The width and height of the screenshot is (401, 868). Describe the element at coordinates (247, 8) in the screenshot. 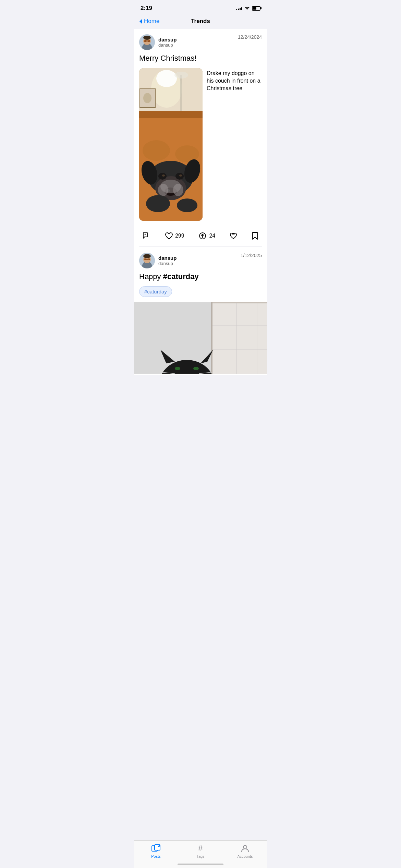

I see `wifi-icon` at that location.